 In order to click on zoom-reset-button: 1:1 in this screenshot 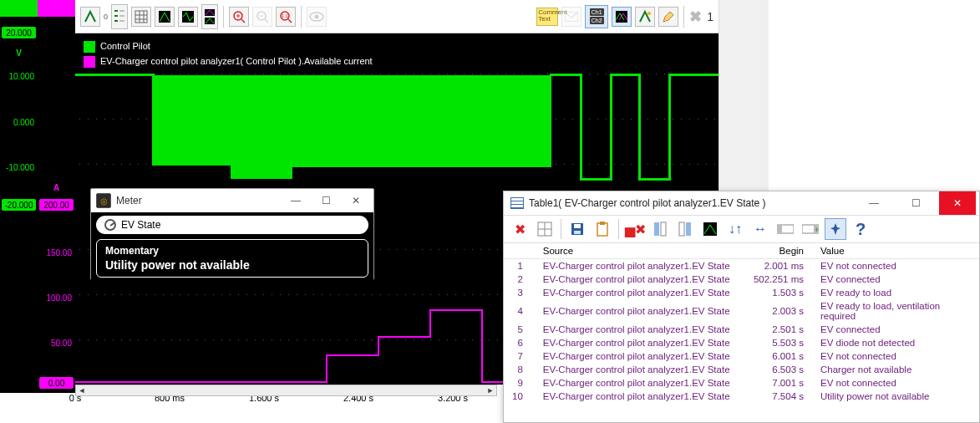, I will do `click(286, 17)`.